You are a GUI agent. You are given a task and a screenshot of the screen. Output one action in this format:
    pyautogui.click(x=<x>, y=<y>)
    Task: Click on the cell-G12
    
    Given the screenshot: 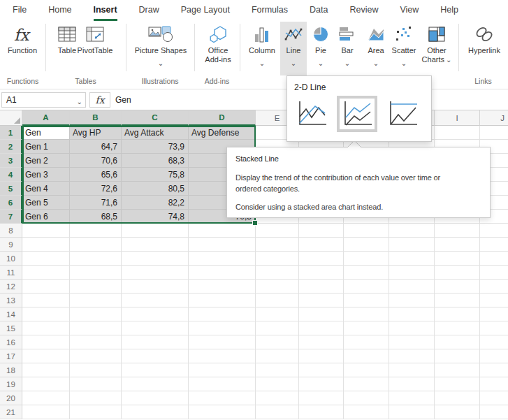 What is the action you would take?
    pyautogui.click(x=366, y=287)
    